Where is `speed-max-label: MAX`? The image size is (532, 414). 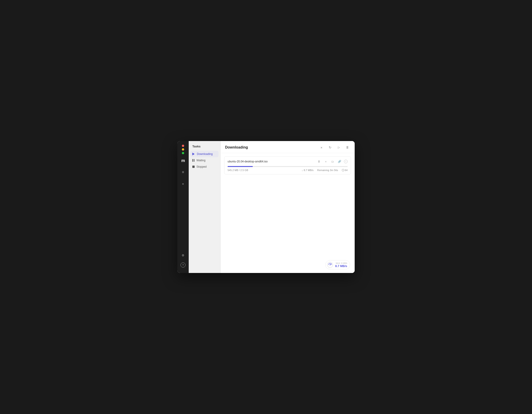 speed-max-label: MAX is located at coordinates (338, 263).